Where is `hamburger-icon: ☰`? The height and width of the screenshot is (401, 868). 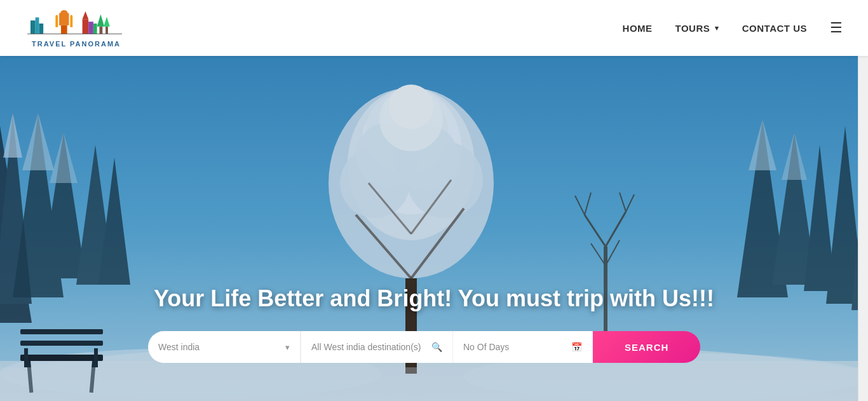 hamburger-icon: ☰ is located at coordinates (836, 28).